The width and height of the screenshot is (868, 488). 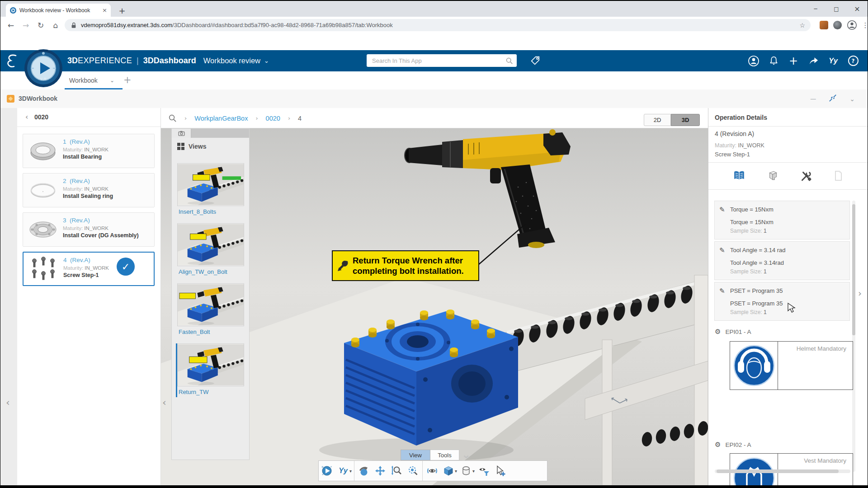 I want to click on new-tab-button: +, so click(x=122, y=10).